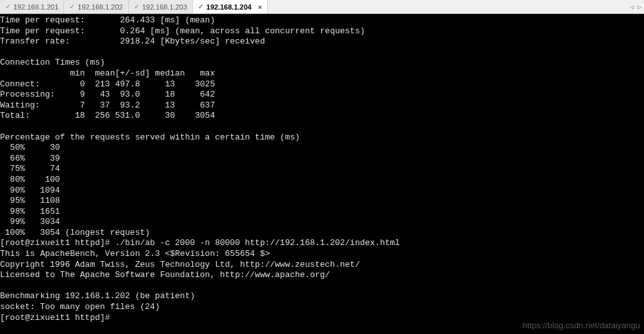 The image size is (644, 334). What do you see at coordinates (231, 6) in the screenshot?
I see `tab-host-4: ✓ 192.168.1.204 ×` at bounding box center [231, 6].